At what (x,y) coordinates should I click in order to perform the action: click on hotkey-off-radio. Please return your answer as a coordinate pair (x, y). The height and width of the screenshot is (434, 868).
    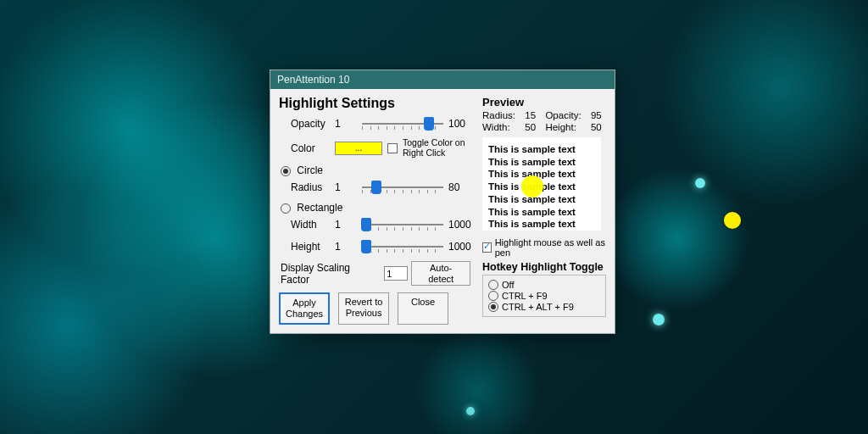
    Looking at the image, I should click on (493, 285).